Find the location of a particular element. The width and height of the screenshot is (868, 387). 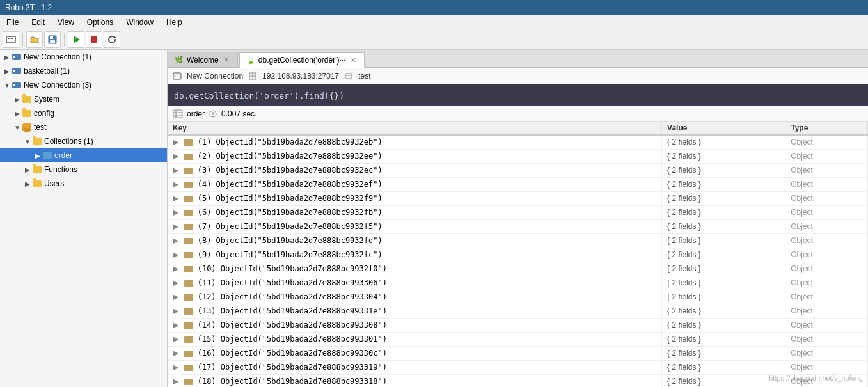

tab-query: 🍃 db.getCollection('order')··· ✕ is located at coordinates (302, 60).